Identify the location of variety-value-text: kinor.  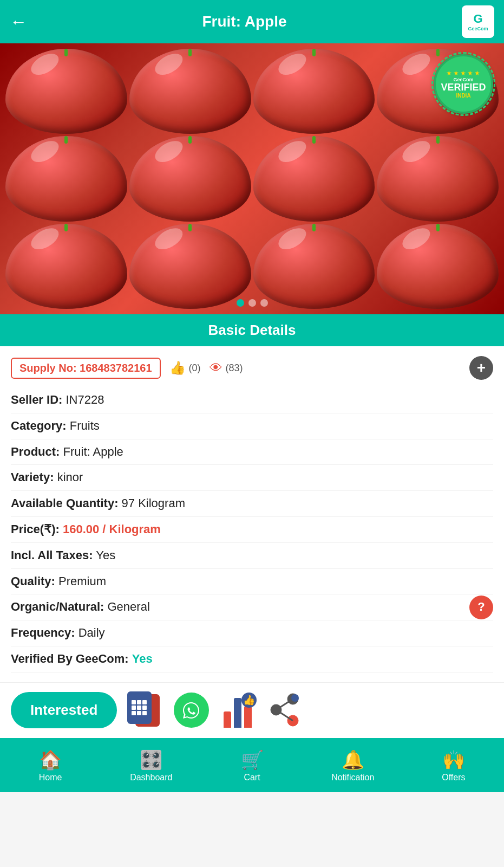
(70, 477).